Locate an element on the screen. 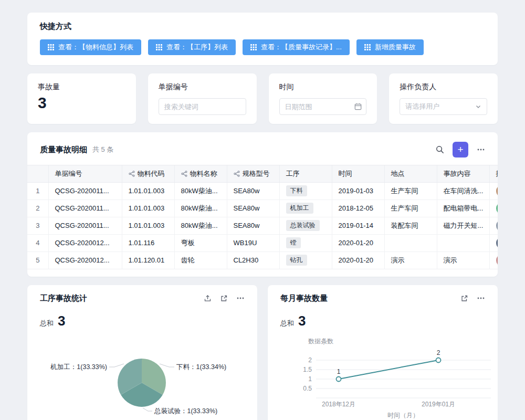 This screenshot has height=420, width=525. shortcuts-title: 快捷方式 is located at coordinates (262, 26).